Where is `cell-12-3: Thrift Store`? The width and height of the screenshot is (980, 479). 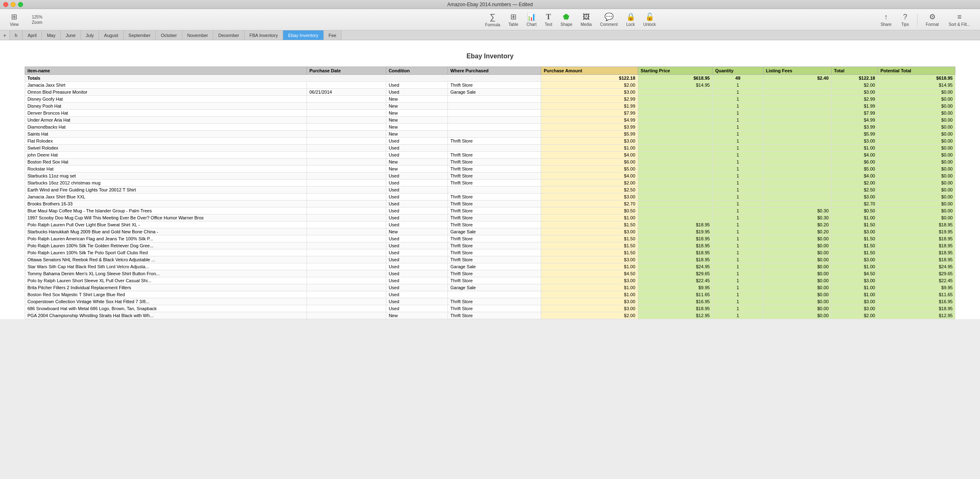 cell-12-3: Thrift Store is located at coordinates (495, 169).